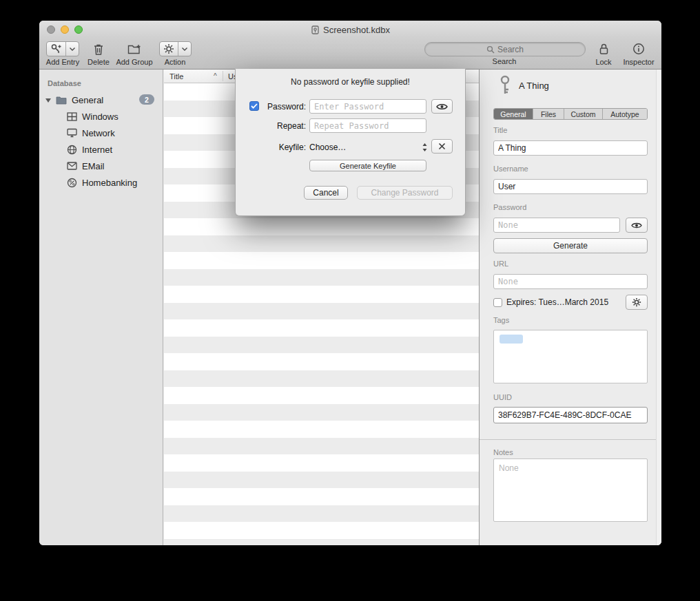 The width and height of the screenshot is (700, 601). Describe the element at coordinates (570, 490) in the screenshot. I see `notes-box: None` at that location.